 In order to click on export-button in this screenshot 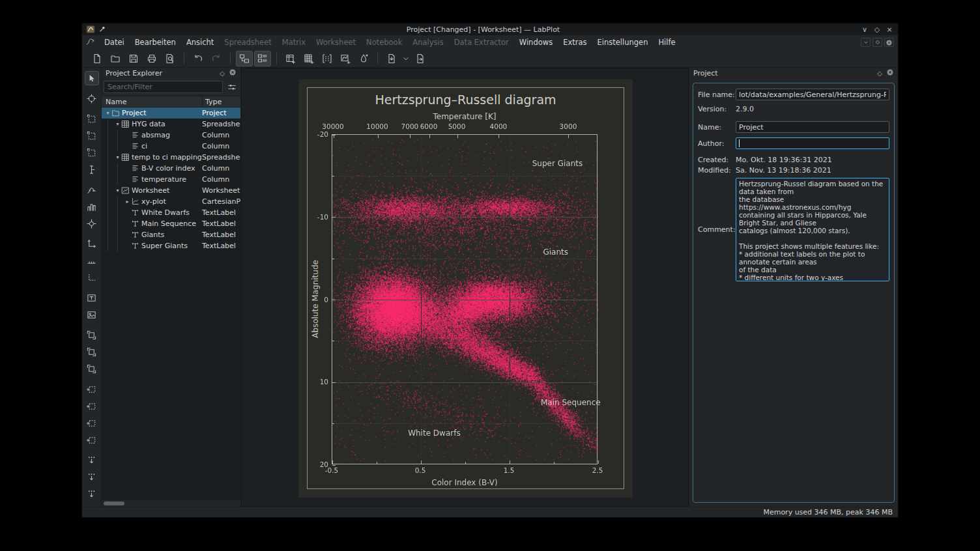, I will do `click(420, 59)`.